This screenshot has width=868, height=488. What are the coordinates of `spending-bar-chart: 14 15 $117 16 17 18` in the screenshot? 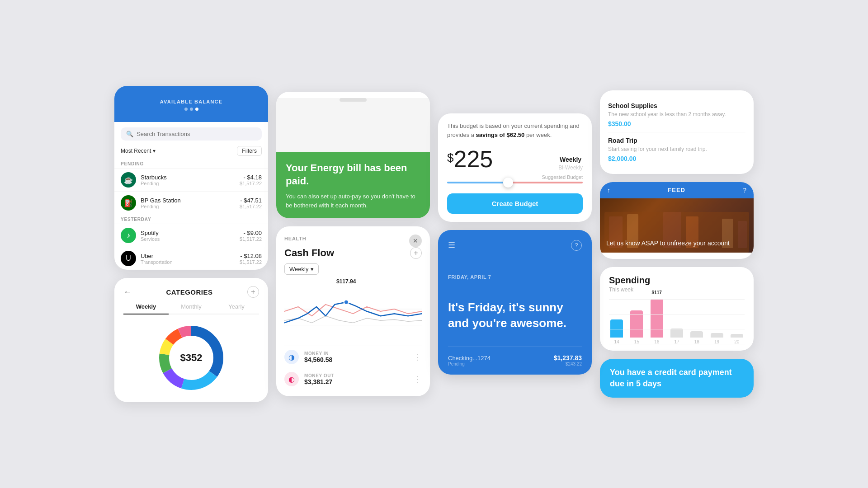 It's located at (677, 322).